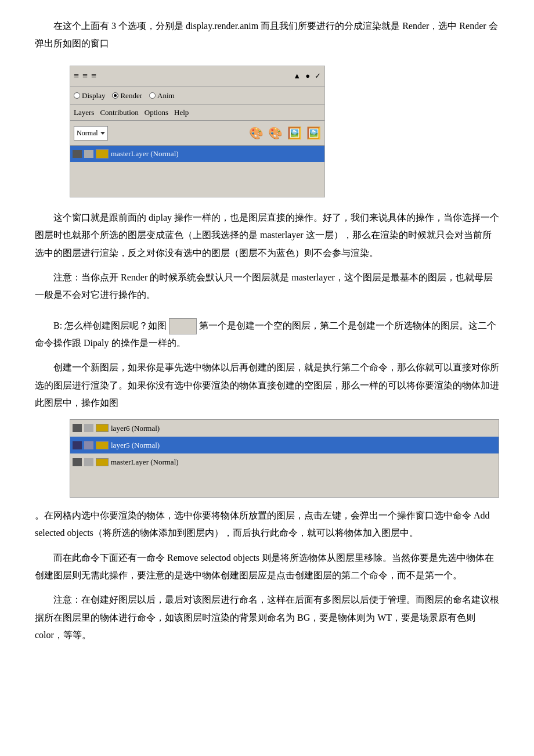  Describe the element at coordinates (89, 462) in the screenshot. I see `master2-icon2` at that location.